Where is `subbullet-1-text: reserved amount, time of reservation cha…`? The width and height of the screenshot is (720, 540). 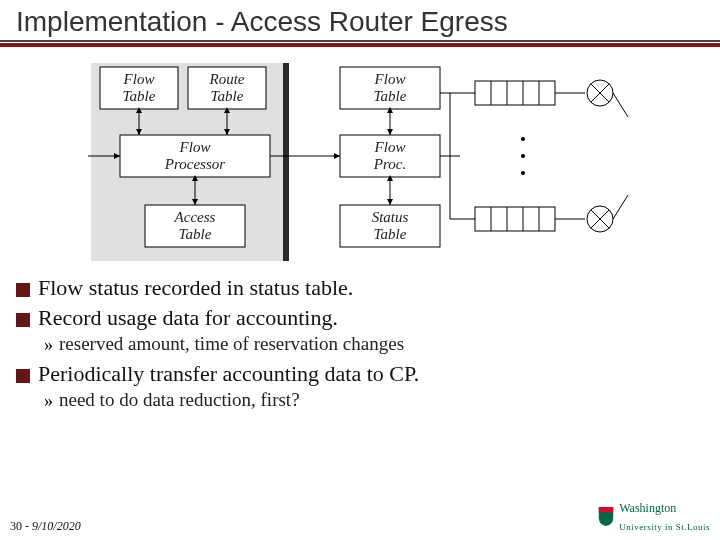
subbullet-1-text: reserved amount, time of reservation cha… is located at coordinates (232, 344).